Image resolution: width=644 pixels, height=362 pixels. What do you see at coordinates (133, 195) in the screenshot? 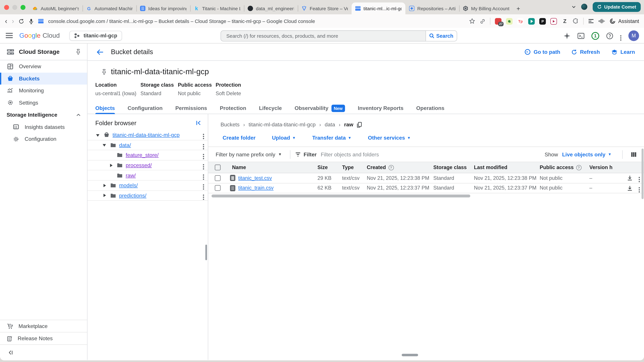
I see `tree-link: predictions/` at bounding box center [133, 195].